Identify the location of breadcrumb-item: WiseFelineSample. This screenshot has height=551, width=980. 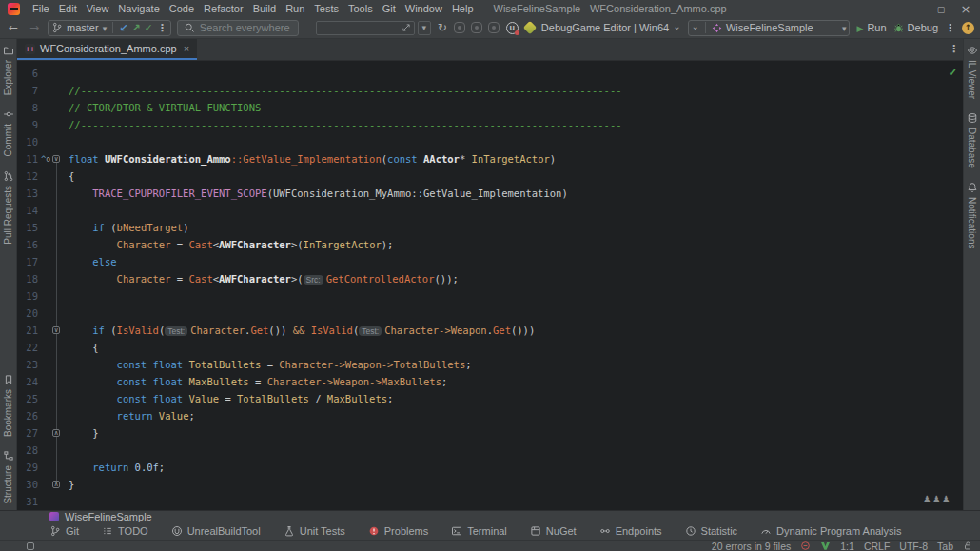
(108, 517).